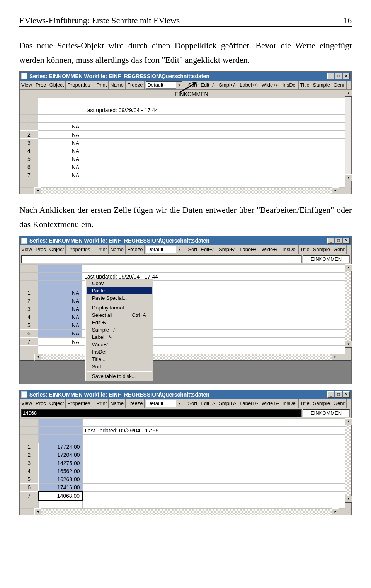  I want to click on edit-input, so click(162, 259).